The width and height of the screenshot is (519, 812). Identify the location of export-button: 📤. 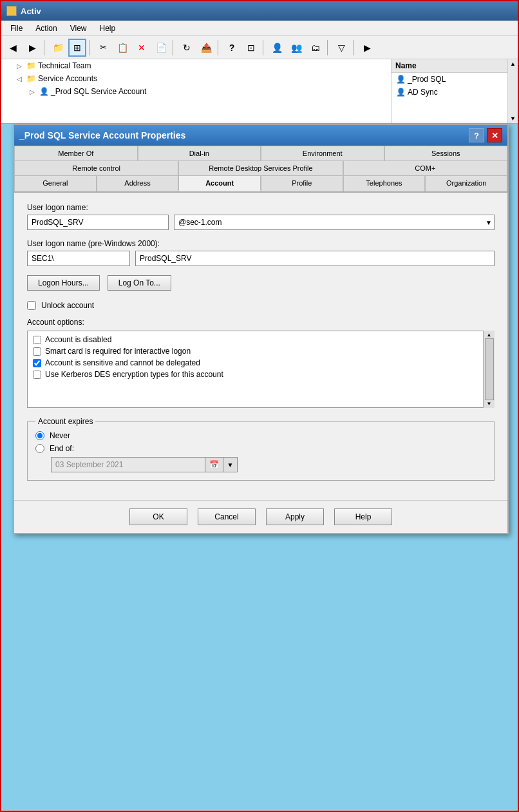
(206, 48).